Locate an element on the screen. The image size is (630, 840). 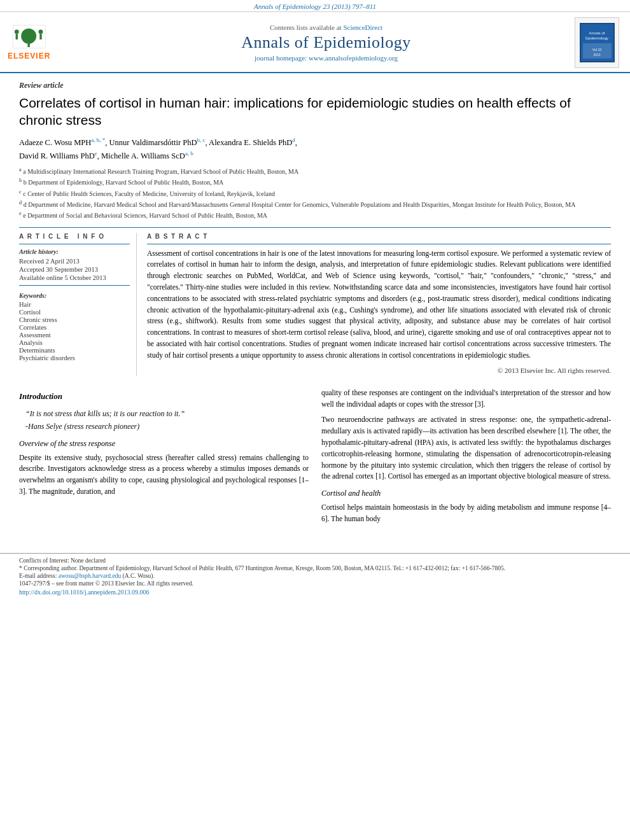
author6-name: , Michelle A. Williams ScD is located at coordinates (141, 156).